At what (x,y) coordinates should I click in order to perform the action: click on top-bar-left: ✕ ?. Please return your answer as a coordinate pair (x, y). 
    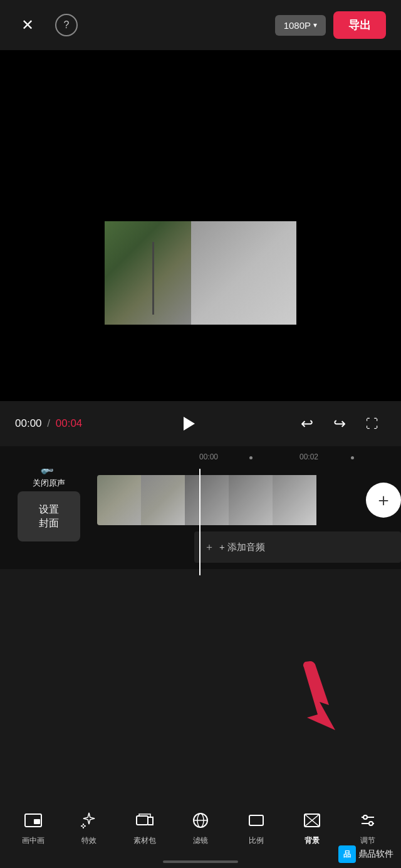
    Looking at the image, I should click on (46, 25).